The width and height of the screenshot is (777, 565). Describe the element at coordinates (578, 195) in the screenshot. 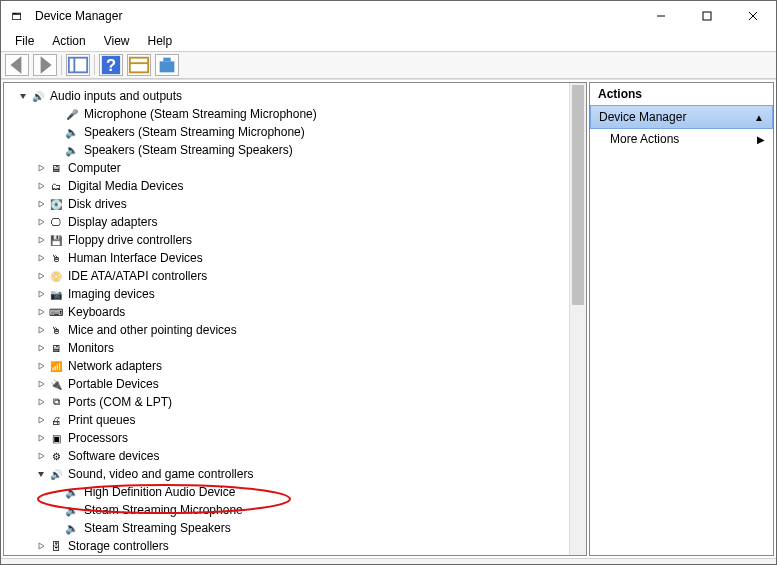

I see `scrollbar-thumb` at that location.